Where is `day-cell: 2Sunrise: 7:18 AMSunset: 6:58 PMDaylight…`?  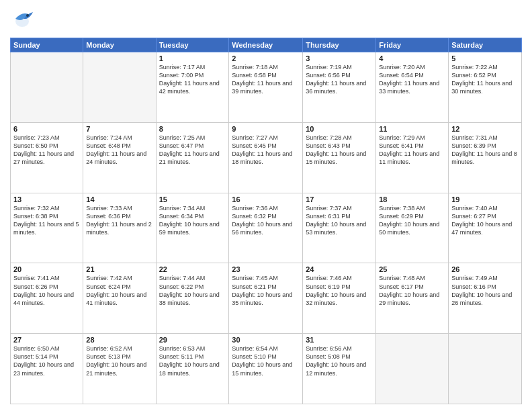 day-cell: 2Sunrise: 7:18 AMSunset: 6:58 PMDaylight… is located at coordinates (266, 87).